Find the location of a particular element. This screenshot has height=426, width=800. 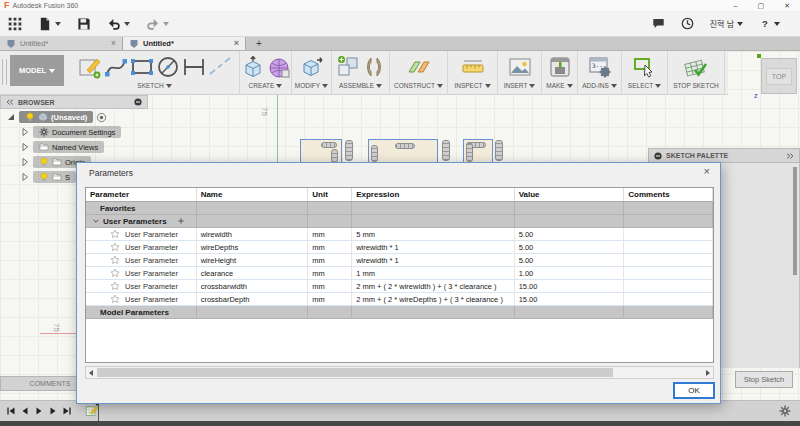

ribbon-group-label: STOP SKETCH is located at coordinates (696, 86).